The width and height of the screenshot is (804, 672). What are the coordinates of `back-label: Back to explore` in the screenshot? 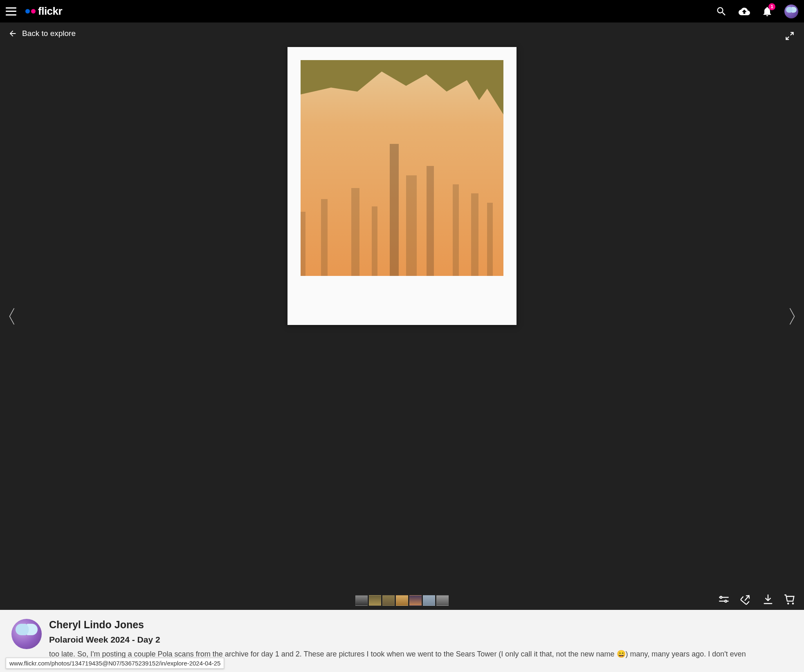 It's located at (49, 34).